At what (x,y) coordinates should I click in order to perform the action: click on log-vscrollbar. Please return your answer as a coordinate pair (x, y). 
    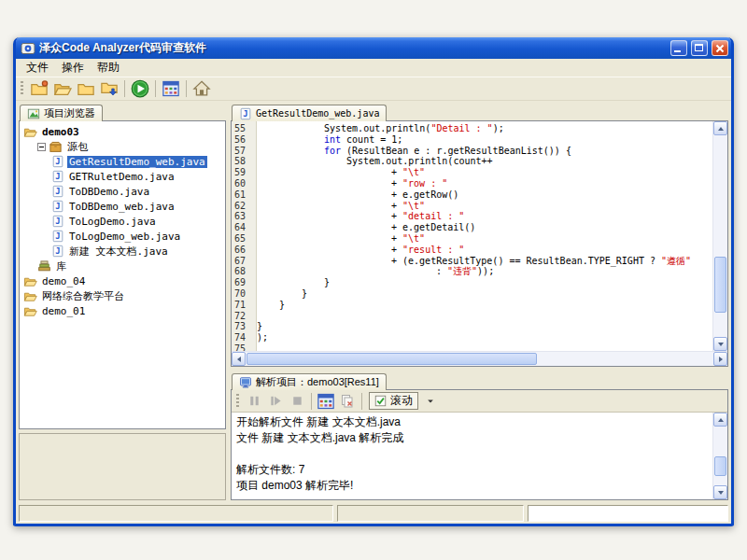
    Looking at the image, I should click on (720, 455).